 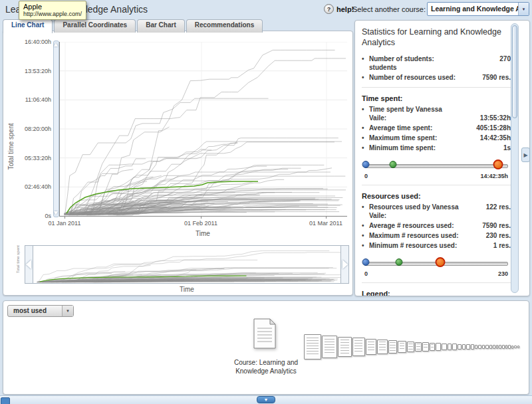 What do you see at coordinates (436, 185) in the screenshot?
I see `divider` at bounding box center [436, 185].